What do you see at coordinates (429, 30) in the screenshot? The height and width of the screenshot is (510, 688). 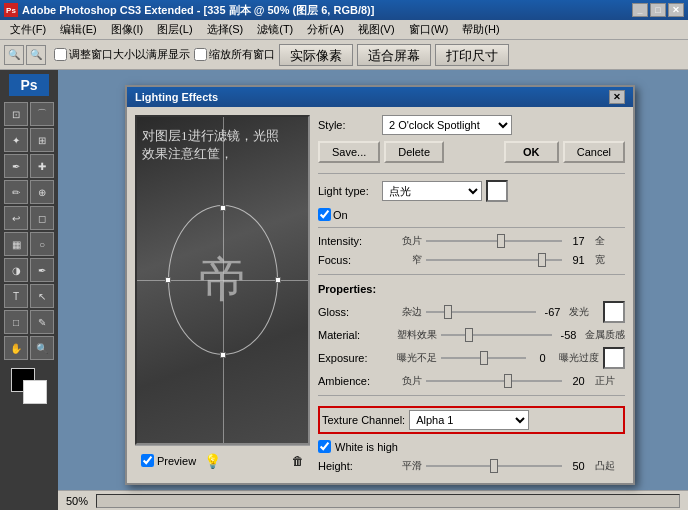 I see `menu-window: 窗口(W)` at bounding box center [429, 30].